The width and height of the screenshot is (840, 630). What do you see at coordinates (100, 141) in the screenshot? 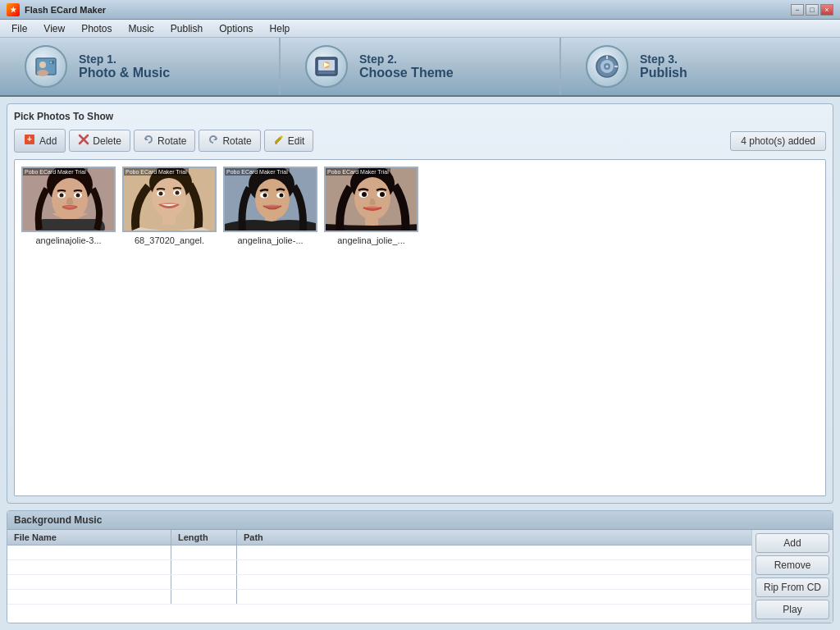
I see `delete-button: Delete` at bounding box center [100, 141].